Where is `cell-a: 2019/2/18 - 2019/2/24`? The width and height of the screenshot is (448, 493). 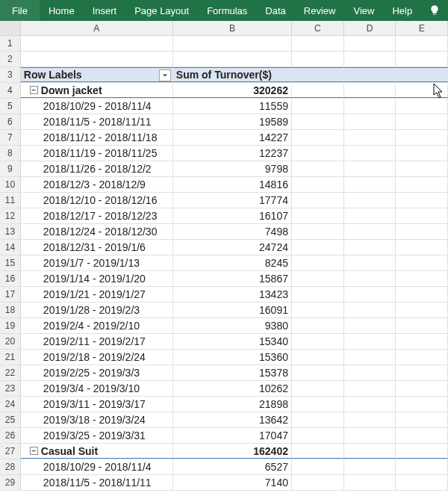
cell-a: 2019/2/18 - 2019/2/24 is located at coordinates (97, 357).